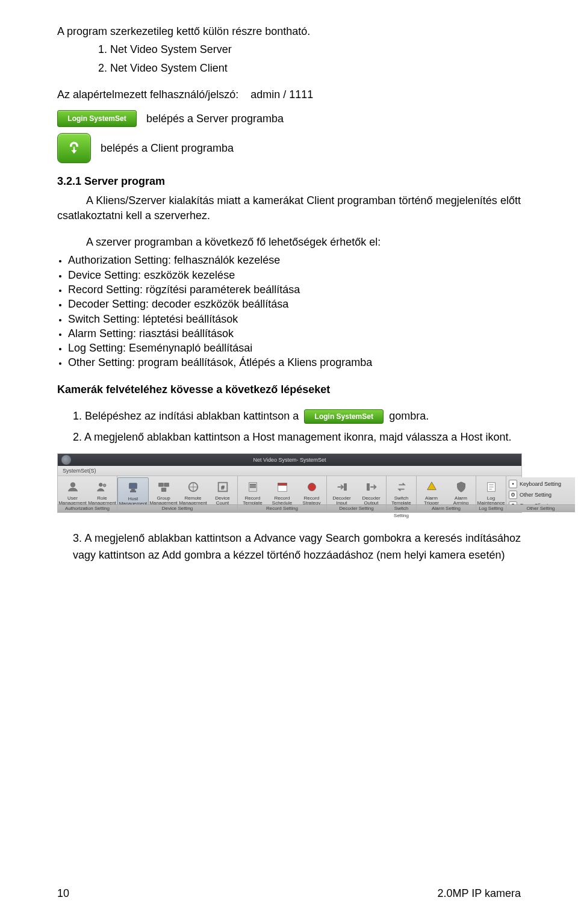 Image resolution: width=578 pixels, height=924 pixels. I want to click on toolbar-group: RecordTemplateRecordScheduleRecordStrate…, so click(282, 494).